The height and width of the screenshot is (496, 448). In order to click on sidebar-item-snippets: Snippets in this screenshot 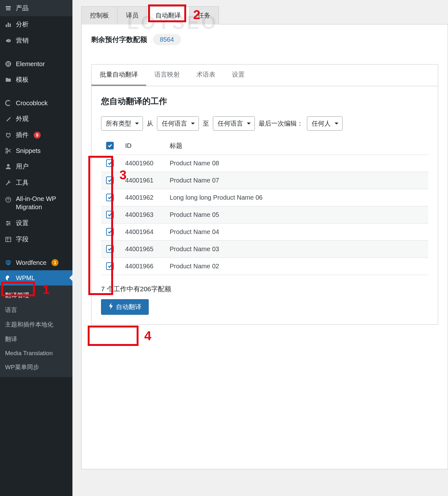, I will do `click(36, 151)`.